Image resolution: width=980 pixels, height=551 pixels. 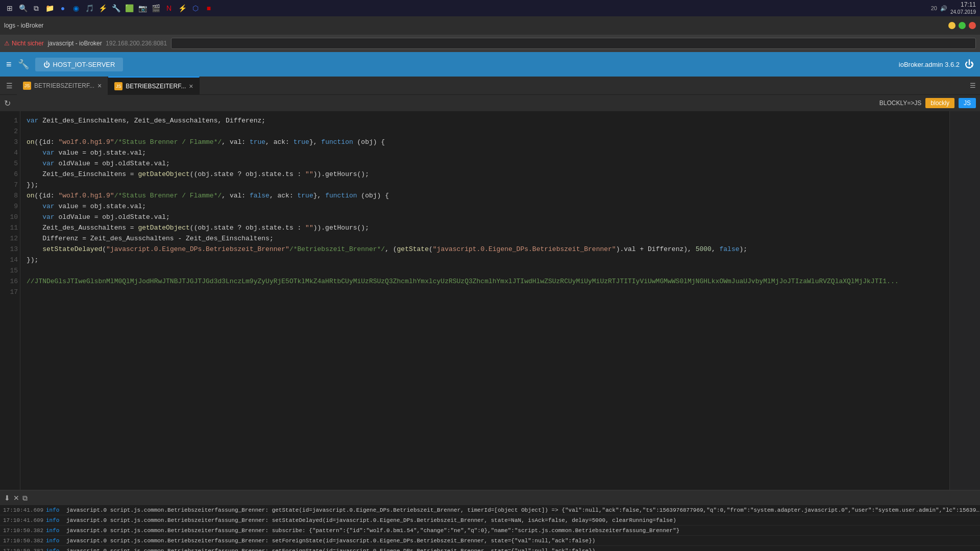 What do you see at coordinates (900, 103) in the screenshot?
I see `blockly-label: BLOCKLY=>JS` at bounding box center [900, 103].